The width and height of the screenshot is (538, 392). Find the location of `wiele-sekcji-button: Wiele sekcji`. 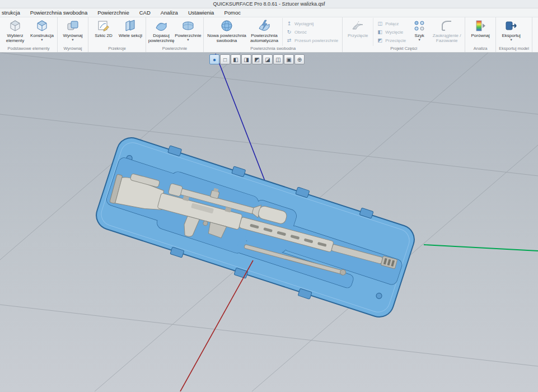

wiele-sekcji-button: Wiele sekcji is located at coordinates (130, 28).